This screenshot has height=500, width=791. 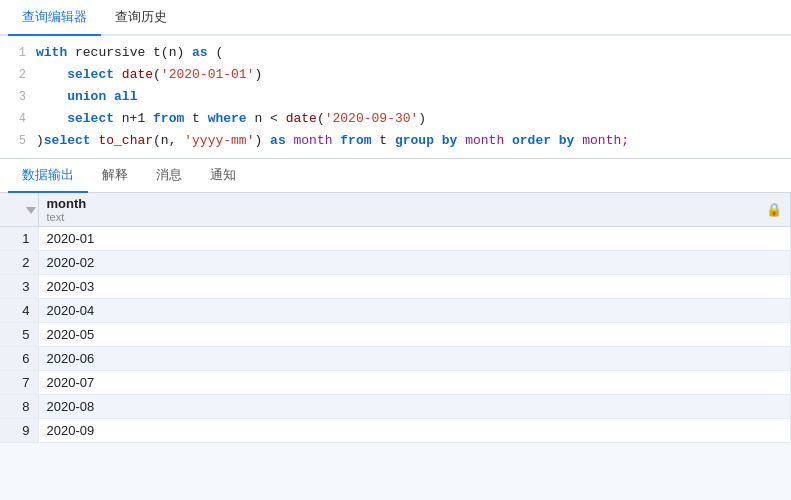 I want to click on code-token: to_char, so click(x=126, y=140).